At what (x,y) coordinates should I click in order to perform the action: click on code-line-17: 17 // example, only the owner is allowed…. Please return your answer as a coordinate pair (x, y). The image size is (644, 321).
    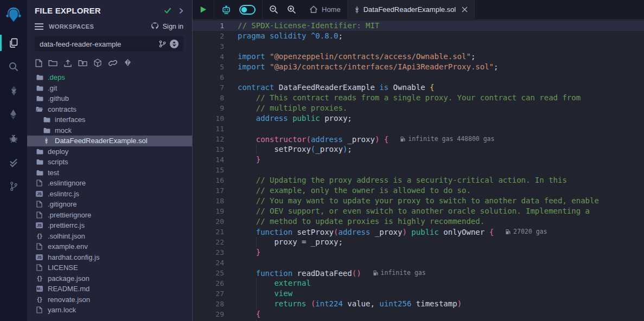
    Looking at the image, I should click on (418, 191).